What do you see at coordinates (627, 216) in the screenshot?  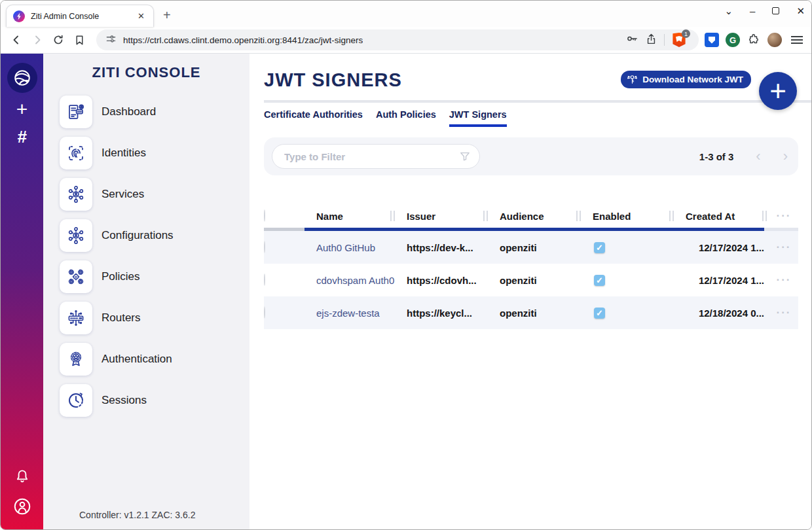 I see `column-header-enabled: Enabled` at bounding box center [627, 216].